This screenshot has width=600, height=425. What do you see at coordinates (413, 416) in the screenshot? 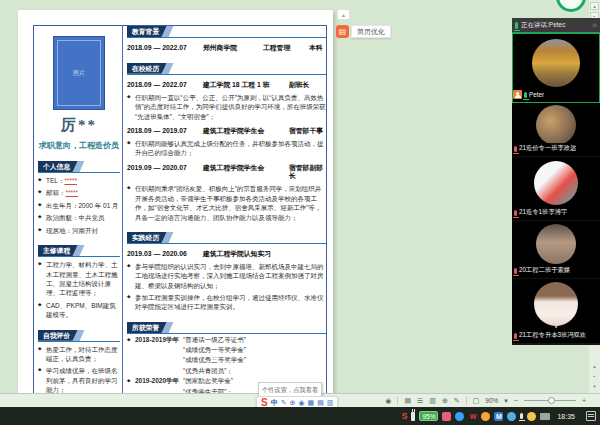
I see `power-plug-icon` at bounding box center [413, 416].